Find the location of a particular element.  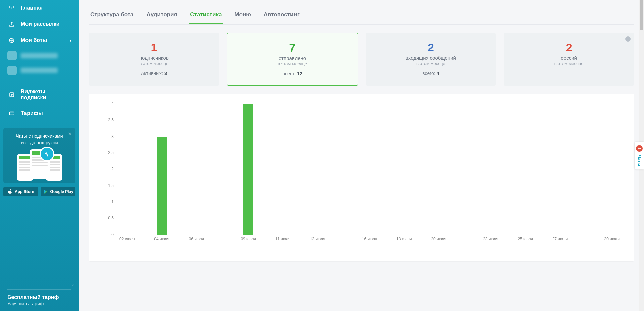

x-tick-label: 25 июля is located at coordinates (525, 241).